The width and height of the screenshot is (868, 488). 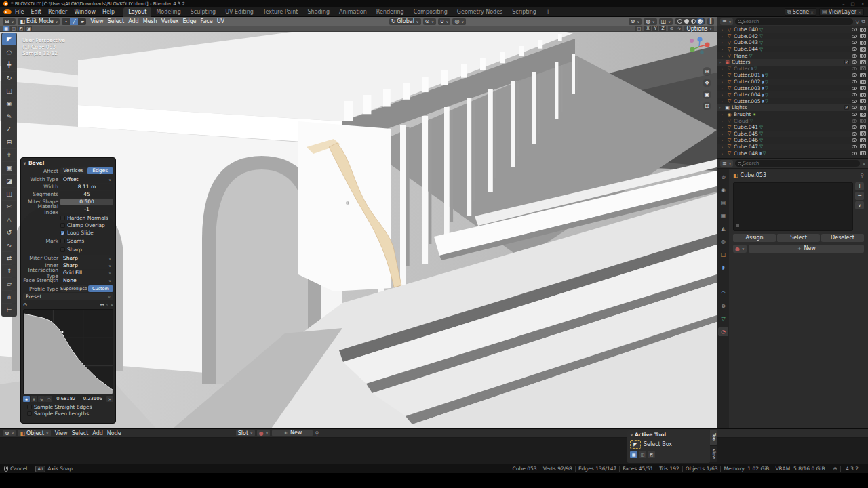 I want to click on properties-tab: □, so click(x=723, y=255).